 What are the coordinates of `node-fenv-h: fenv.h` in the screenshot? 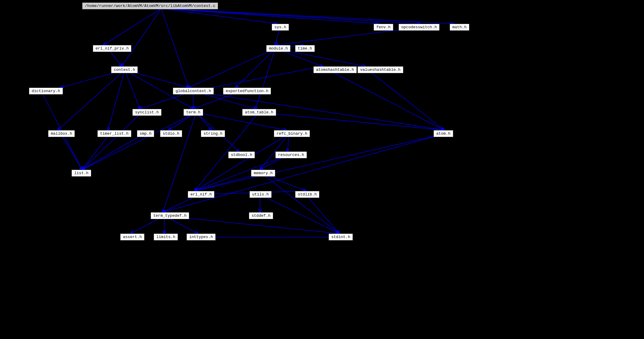 It's located at (383, 27).